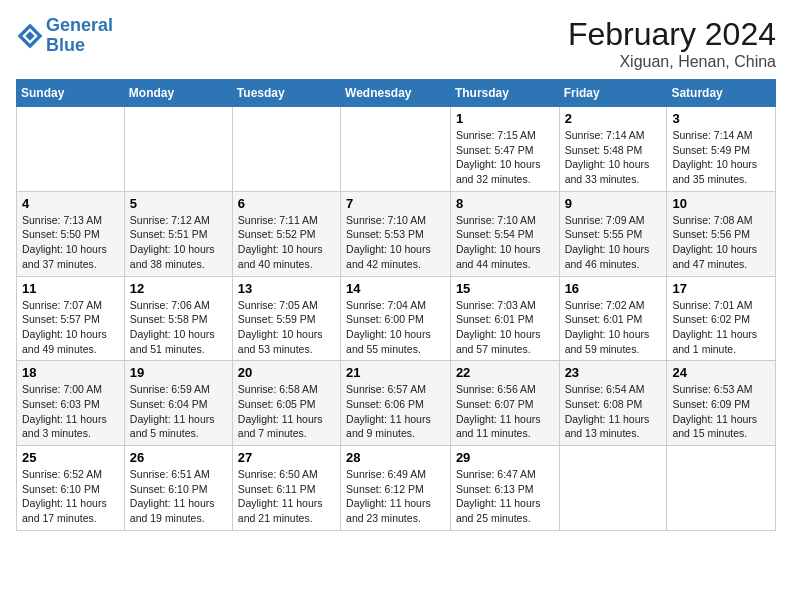 The width and height of the screenshot is (792, 612). Describe the element at coordinates (721, 288) in the screenshot. I see `day-number: 17` at that location.